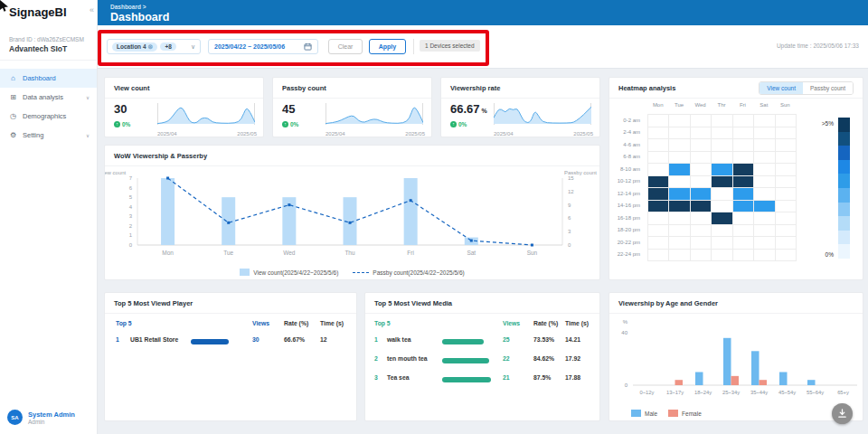 The image size is (868, 434). Describe the element at coordinates (126, 7) in the screenshot. I see `breadcrumb-link: Dashboard` at that location.